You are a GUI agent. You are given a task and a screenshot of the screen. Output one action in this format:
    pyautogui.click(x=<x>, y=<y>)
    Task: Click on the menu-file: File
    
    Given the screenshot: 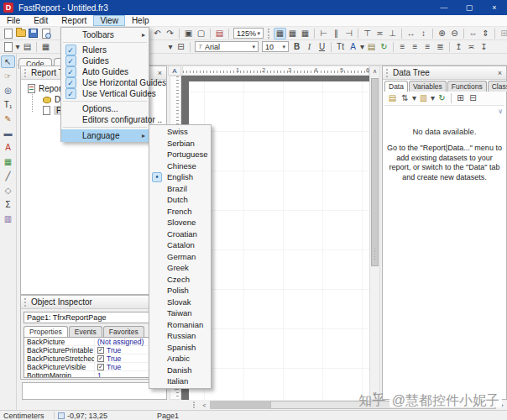 What is the action you would take?
    pyautogui.click(x=13, y=20)
    